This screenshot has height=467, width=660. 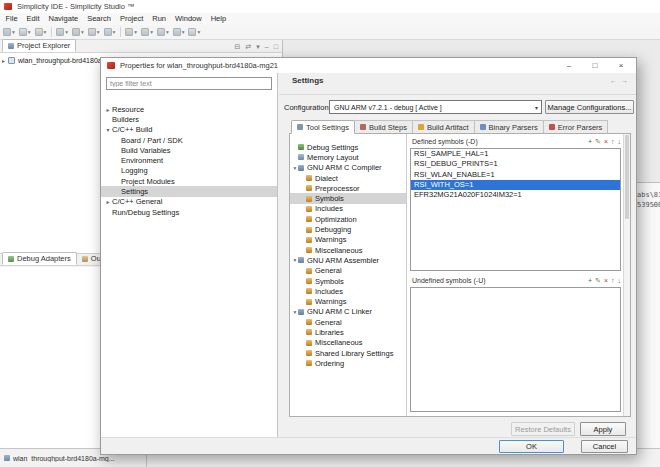 What do you see at coordinates (348, 363) in the screenshot?
I see `tool-tree-ordering: Ordering` at bounding box center [348, 363].